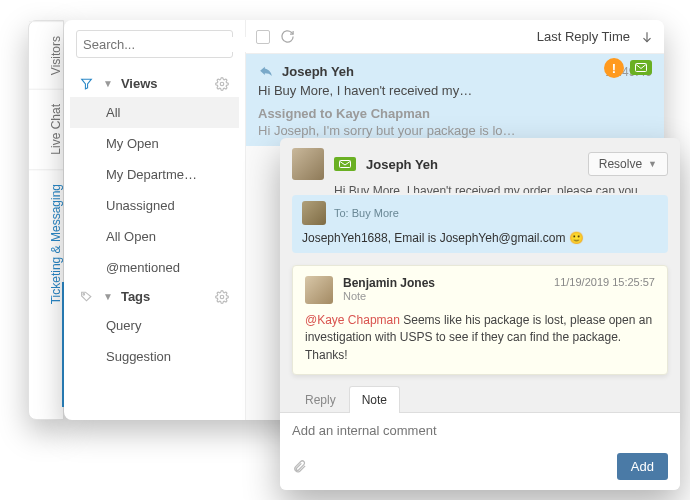 This screenshot has width=690, height=500. I want to click on conversation-reply-preview: Hi Joseph, I'm sorry but your package is…, so click(455, 130).